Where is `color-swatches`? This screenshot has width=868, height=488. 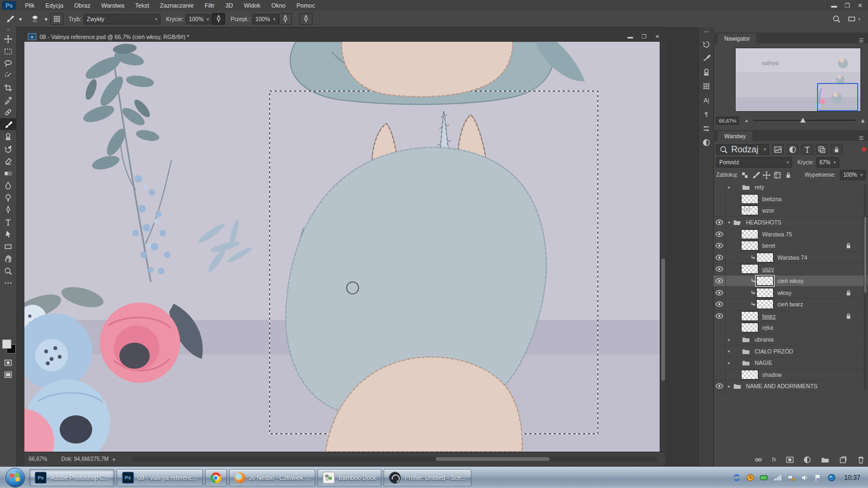
color-swatches is located at coordinates (9, 346).